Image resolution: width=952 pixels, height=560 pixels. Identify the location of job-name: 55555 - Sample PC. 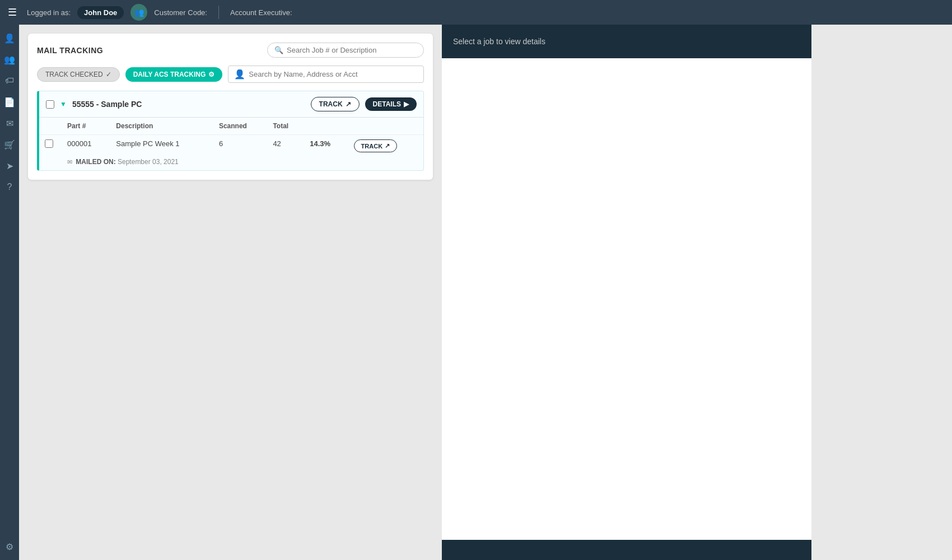
(189, 104).